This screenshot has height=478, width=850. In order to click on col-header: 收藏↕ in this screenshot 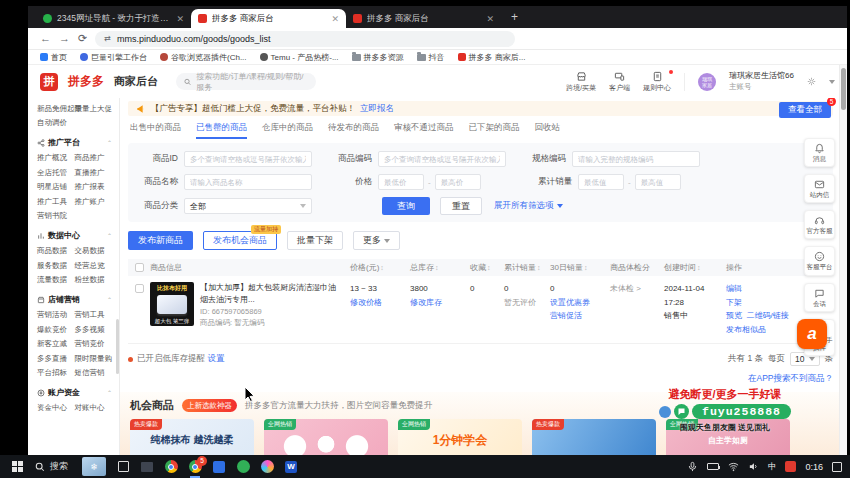, I will do `click(487, 268)`.